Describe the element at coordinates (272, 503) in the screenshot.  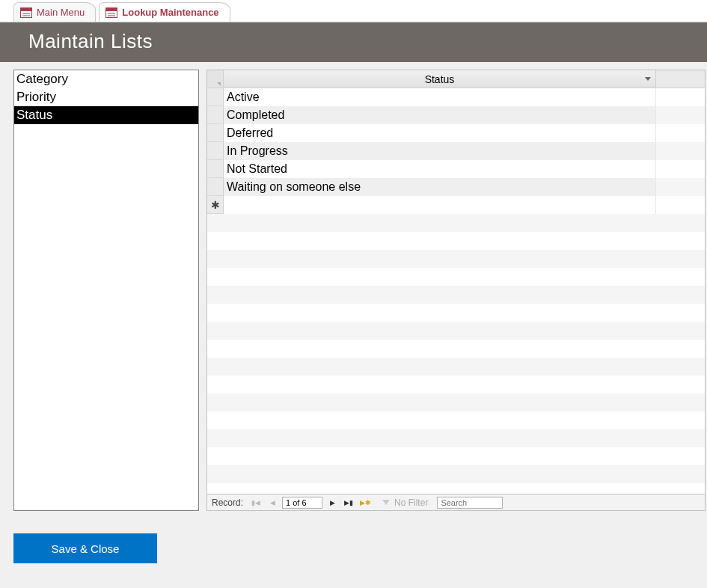
I see `prev-record-button: ◀` at that location.